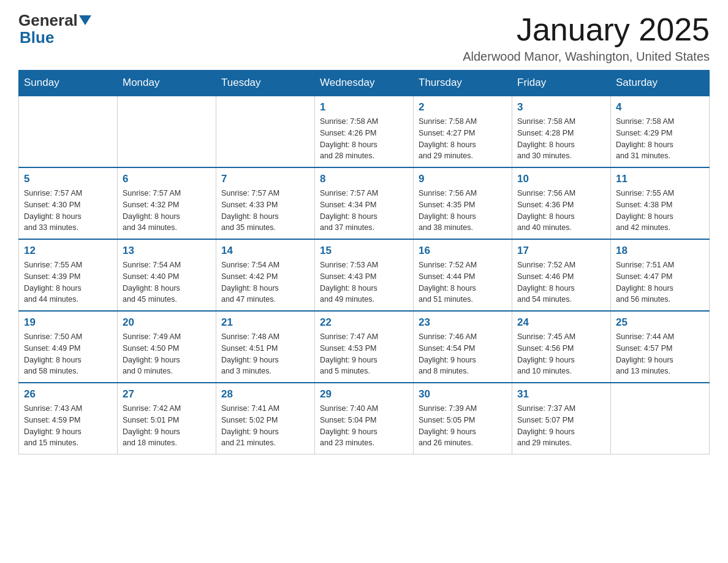 Image resolution: width=728 pixels, height=563 pixels. Describe the element at coordinates (561, 275) in the screenshot. I see `calendar-cell: 17Sunrise: 7:52 AM Sunset: 4:46 PM Dayli…` at that location.